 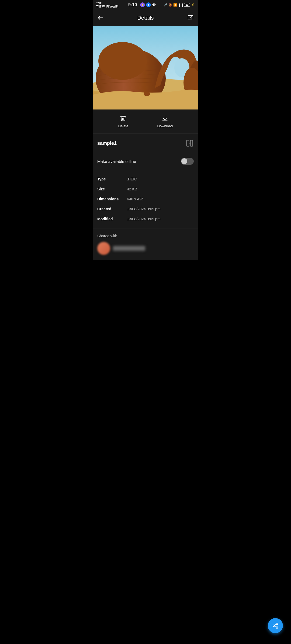 What do you see at coordinates (123, 118) in the screenshot?
I see `trash-icon` at bounding box center [123, 118].